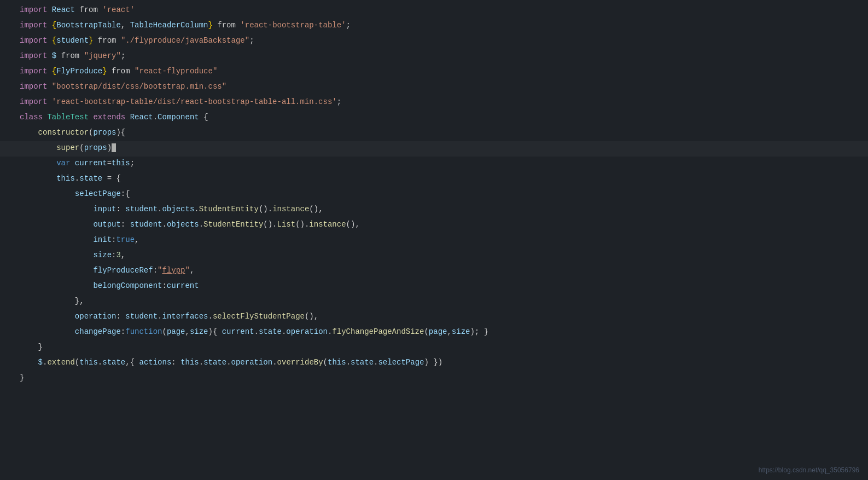 This screenshot has height=480, width=868. What do you see at coordinates (434, 57) in the screenshot?
I see `code-line-4: import $ from "jquery";` at bounding box center [434, 57].